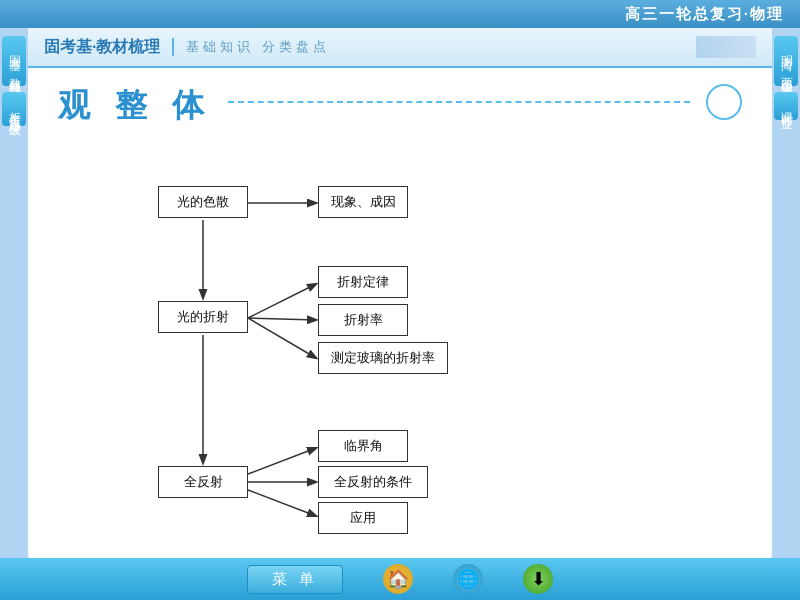 This screenshot has width=800, height=600. What do you see at coordinates (786, 61) in the screenshot?
I see `sidebar-item-mingkao: 明考向·两级集训` at bounding box center [786, 61].